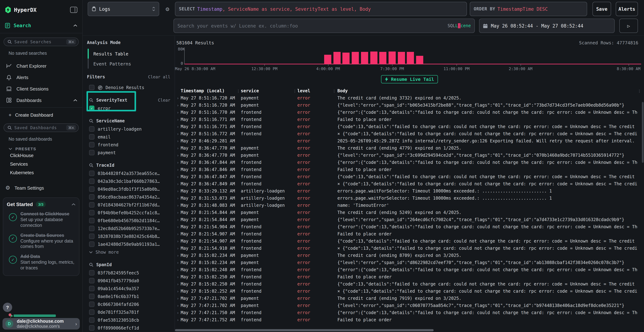 The image size is (644, 332). What do you see at coordinates (128, 228) in the screenshot?
I see `filter-option-trace: 12ec8dd52b60b9525733b7e…` at bounding box center [128, 228].